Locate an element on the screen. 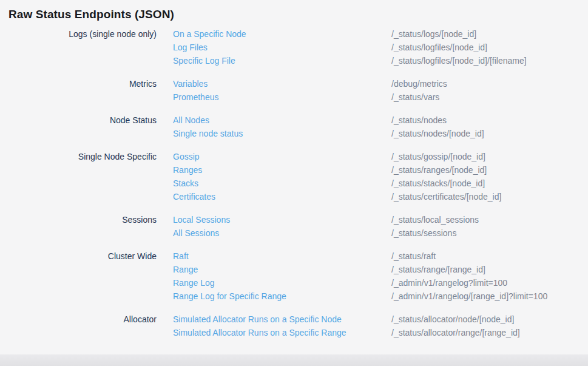 Image resolution: width=588 pixels, height=366 pixels. category-label: Node Status is located at coordinates (78, 120).